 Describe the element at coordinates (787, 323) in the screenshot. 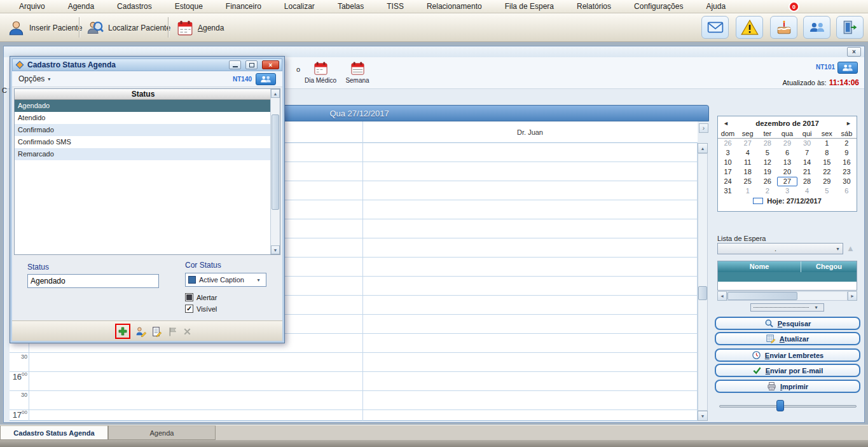

I see `pesquisar-button: Pesquisar` at that location.